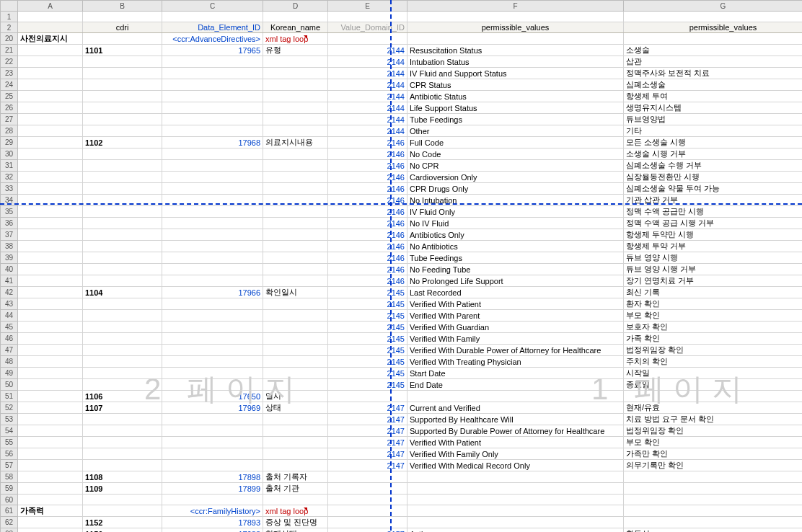 The image size is (802, 532). What do you see at coordinates (713, 223) in the screenshot?
I see `cell: 정맥 수액 공급 시행 거부` at bounding box center [713, 223].